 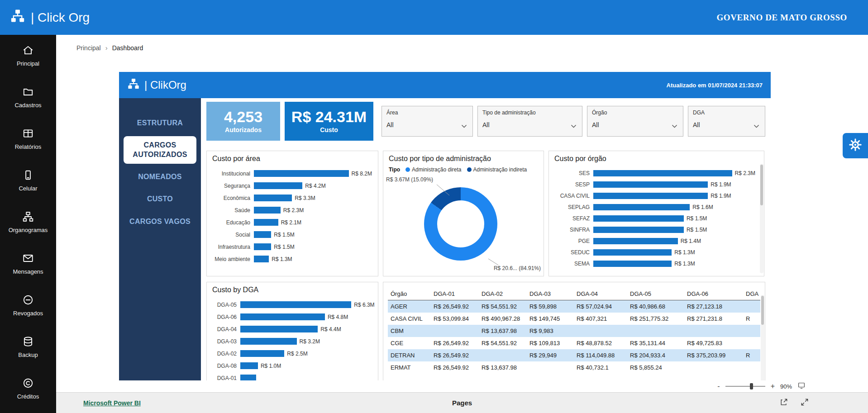 I want to click on bar-category-label: DGA-04, so click(x=226, y=329).